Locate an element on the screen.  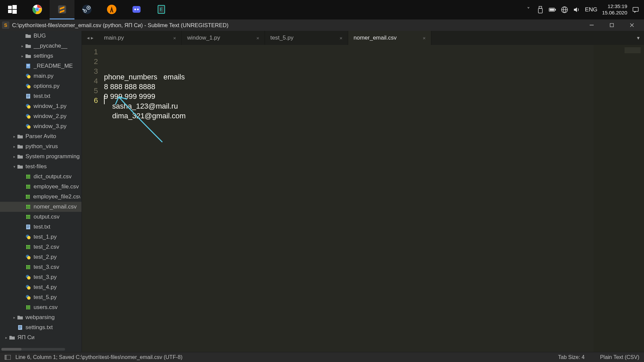
tray-clock: 12:35:19 15.06.2020 is located at coordinates (614, 10).